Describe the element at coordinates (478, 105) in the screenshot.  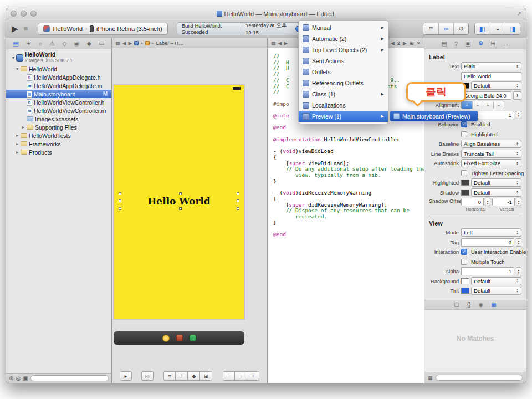
I see `alignment-segment-1: ≡` at that location.